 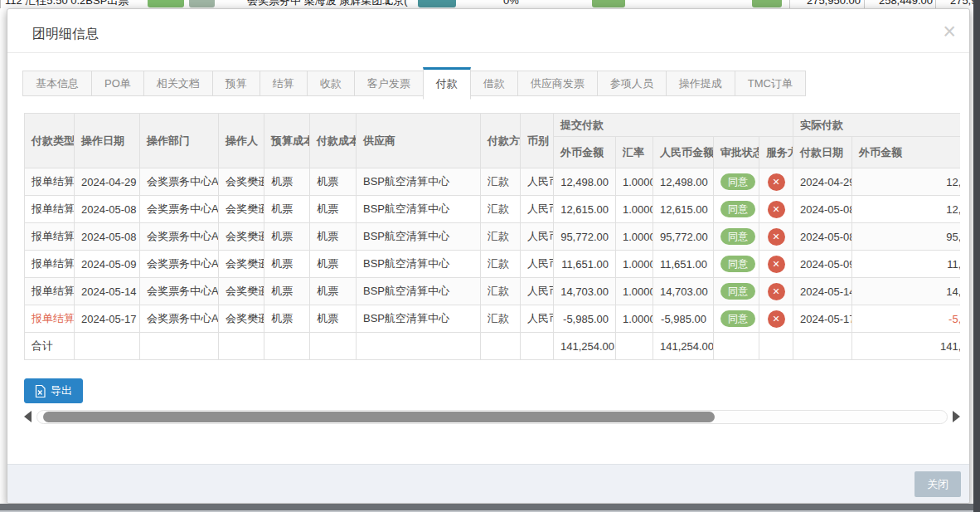 What do you see at coordinates (736, 153) in the screenshot?
I see `col-header-approval-status: 审批状态` at bounding box center [736, 153].